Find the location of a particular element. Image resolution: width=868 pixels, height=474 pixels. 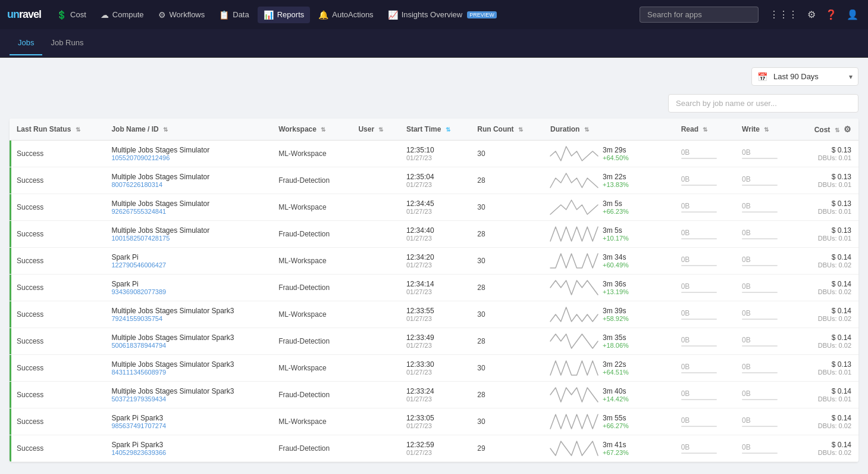

job-id: 503721979359434 is located at coordinates (188, 399).